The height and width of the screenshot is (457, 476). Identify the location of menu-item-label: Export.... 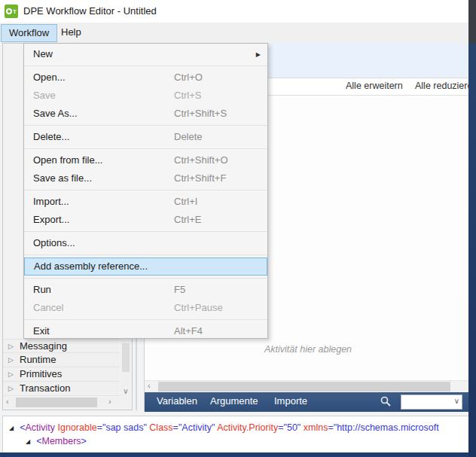
(51, 220).